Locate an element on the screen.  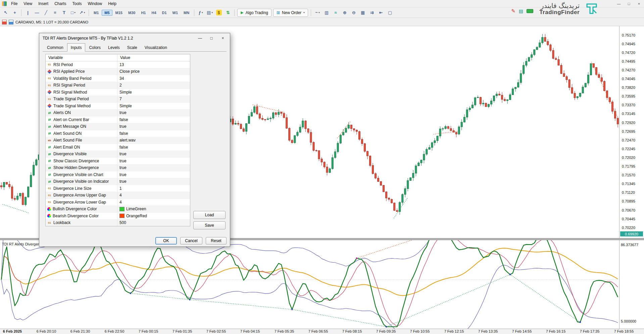
timeframe-m5: M5 is located at coordinates (107, 13).